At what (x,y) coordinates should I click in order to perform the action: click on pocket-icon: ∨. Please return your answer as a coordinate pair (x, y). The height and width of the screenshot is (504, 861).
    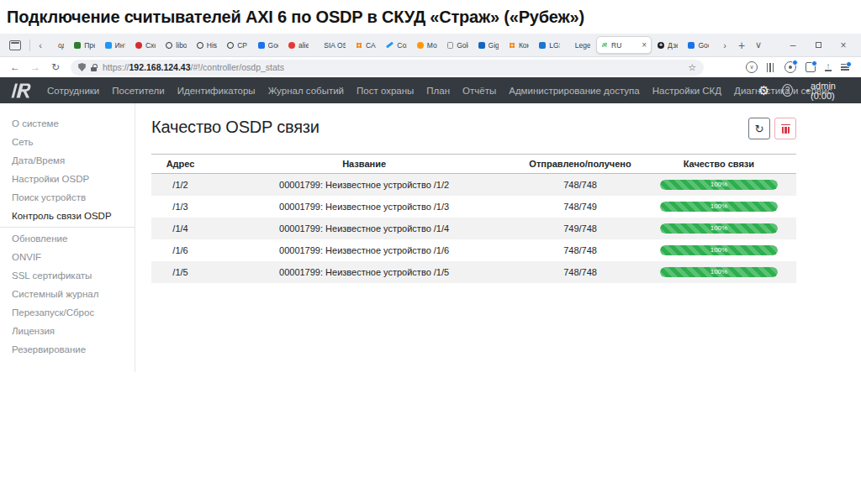
    Looking at the image, I should click on (752, 67).